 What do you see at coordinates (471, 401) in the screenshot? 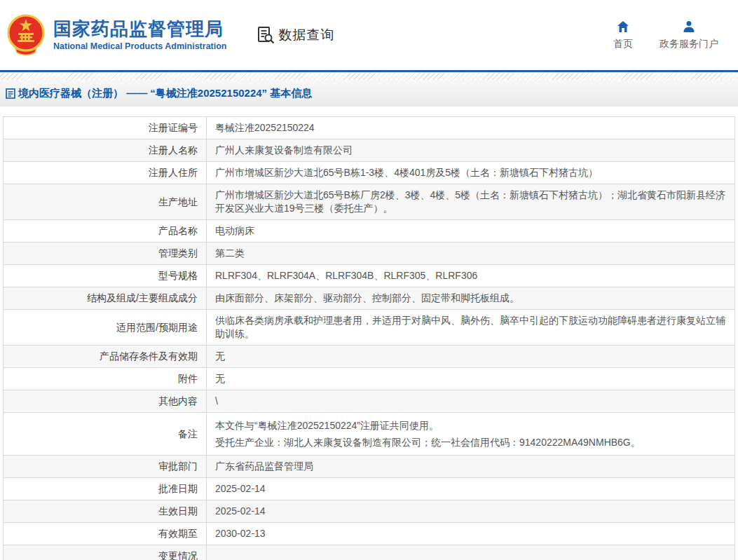
I see `row-value: \` at bounding box center [471, 401].